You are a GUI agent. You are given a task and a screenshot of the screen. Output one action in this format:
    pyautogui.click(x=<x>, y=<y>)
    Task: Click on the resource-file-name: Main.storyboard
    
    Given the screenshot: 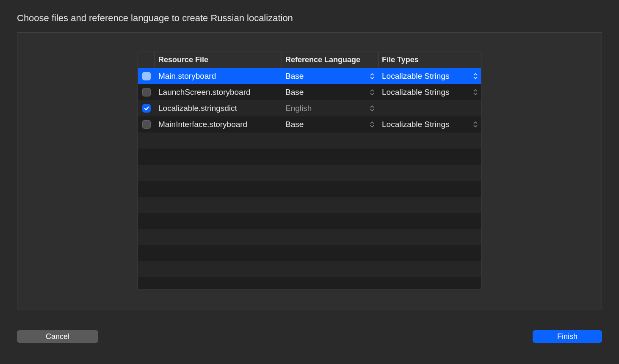 What is the action you would take?
    pyautogui.click(x=187, y=76)
    